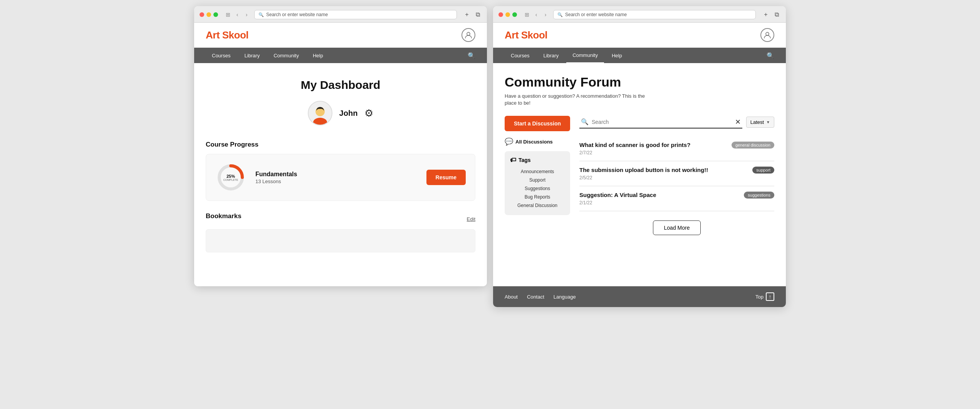  I want to click on nav-library-2: Library, so click(551, 55).